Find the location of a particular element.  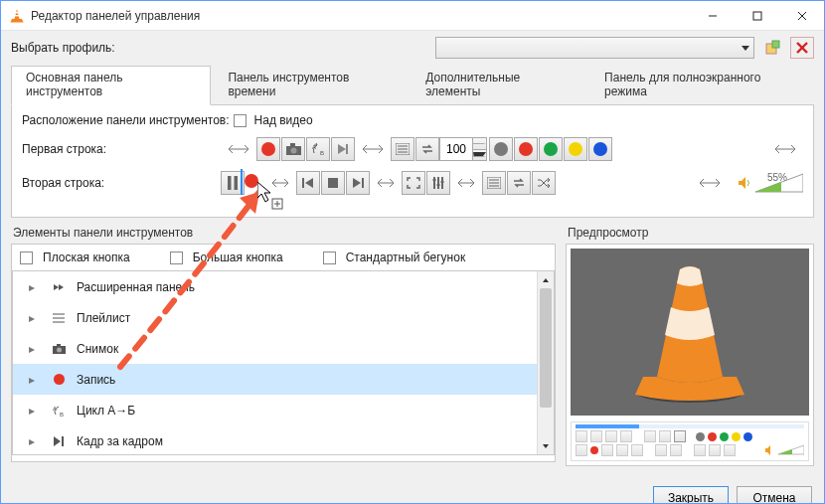

loop2-button is located at coordinates (519, 183).